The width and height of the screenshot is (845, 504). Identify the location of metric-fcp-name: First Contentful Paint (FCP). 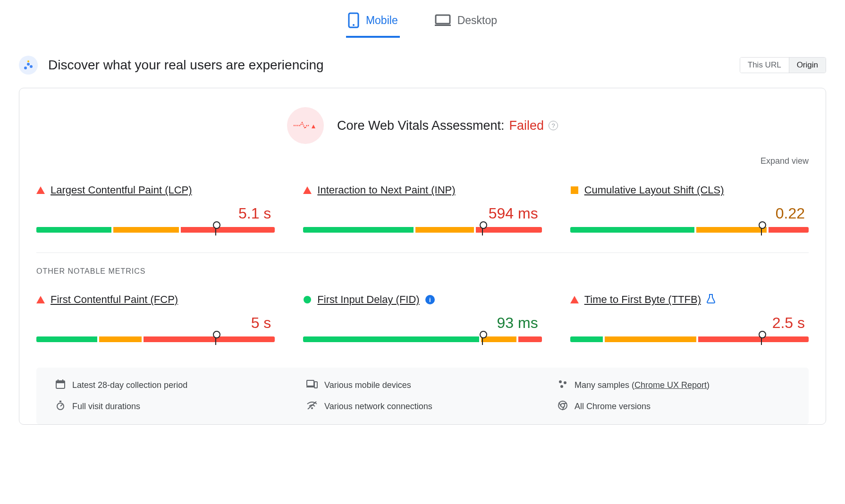
(114, 300).